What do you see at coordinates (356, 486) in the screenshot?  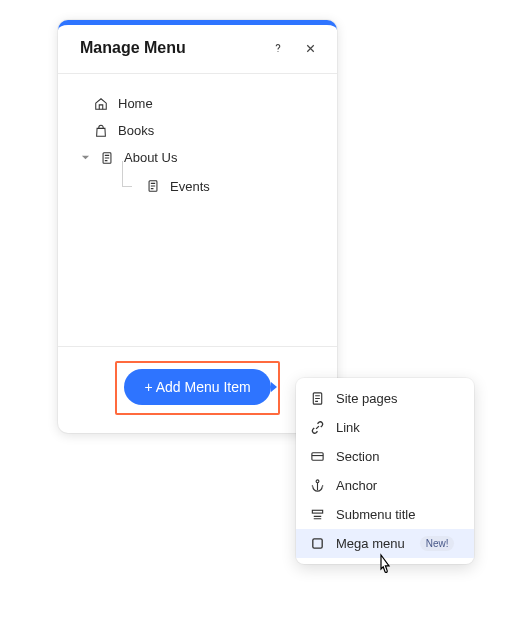 I see `dropdown-item-label: Anchor` at bounding box center [356, 486].